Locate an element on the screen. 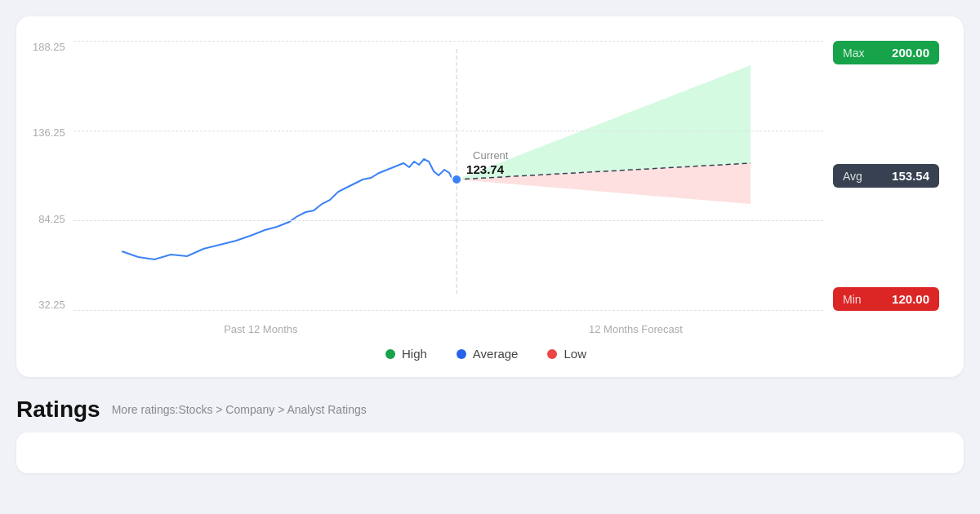 The image size is (980, 514). badge-avg-label: Avg is located at coordinates (853, 176).